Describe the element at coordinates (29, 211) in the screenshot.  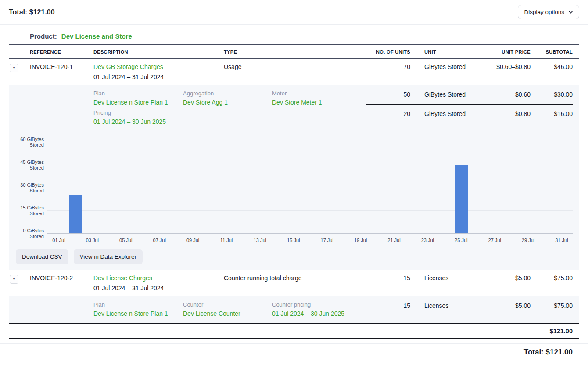
I see `chart-y-tick-label: 15 GiBytes Stored` at that location.